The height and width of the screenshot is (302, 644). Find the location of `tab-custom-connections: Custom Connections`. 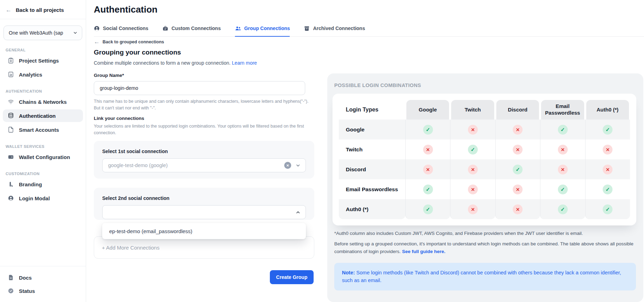

tab-custom-connections: Custom Connections is located at coordinates (192, 28).